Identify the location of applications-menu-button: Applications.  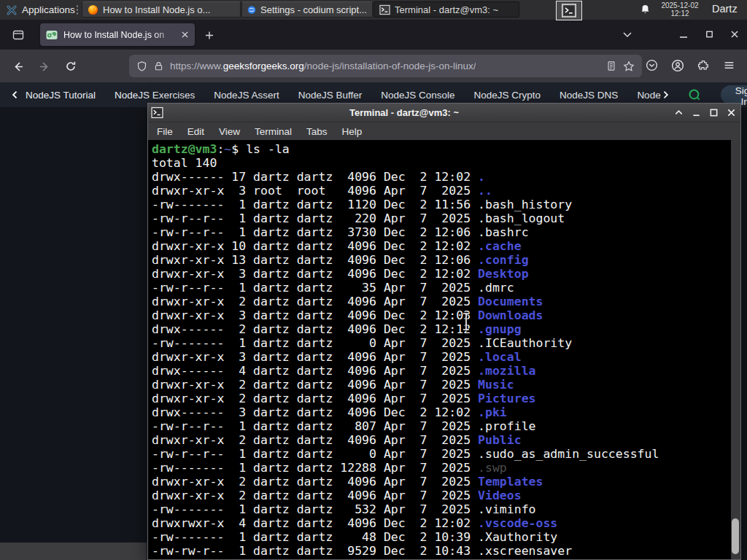
(42, 10).